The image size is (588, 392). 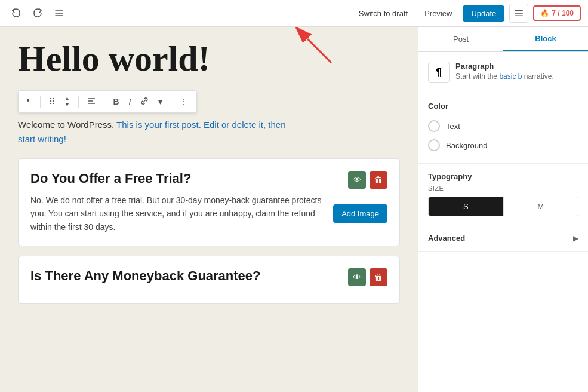 I want to click on add-image-button: Add Image, so click(x=361, y=214).